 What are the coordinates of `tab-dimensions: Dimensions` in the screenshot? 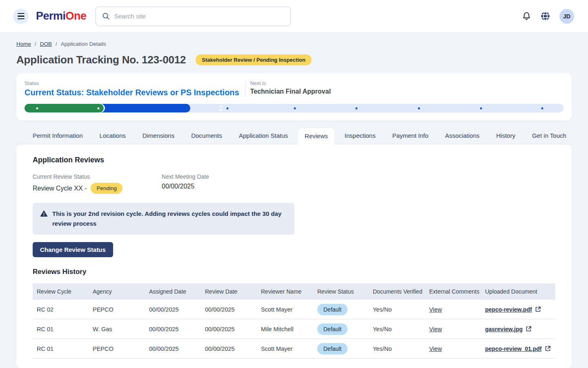 It's located at (158, 136).